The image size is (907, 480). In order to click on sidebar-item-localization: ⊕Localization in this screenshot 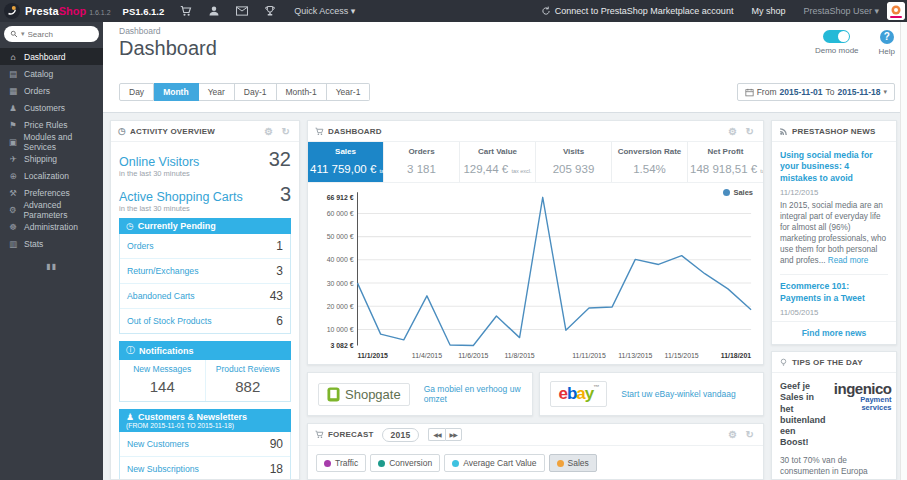, I will do `click(52, 176)`.